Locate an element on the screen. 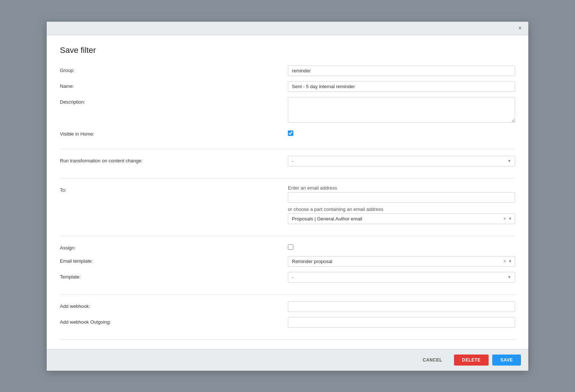 Image resolution: width=575 pixels, height=392 pixels. template-select: - is located at coordinates (401, 277).